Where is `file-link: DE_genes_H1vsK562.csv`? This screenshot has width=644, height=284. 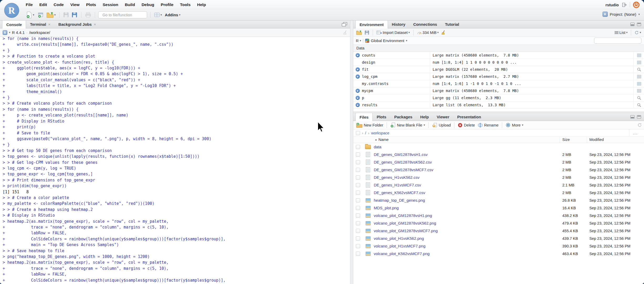 file-link: DE_genes_H1vsK562.csv is located at coordinates (397, 177).